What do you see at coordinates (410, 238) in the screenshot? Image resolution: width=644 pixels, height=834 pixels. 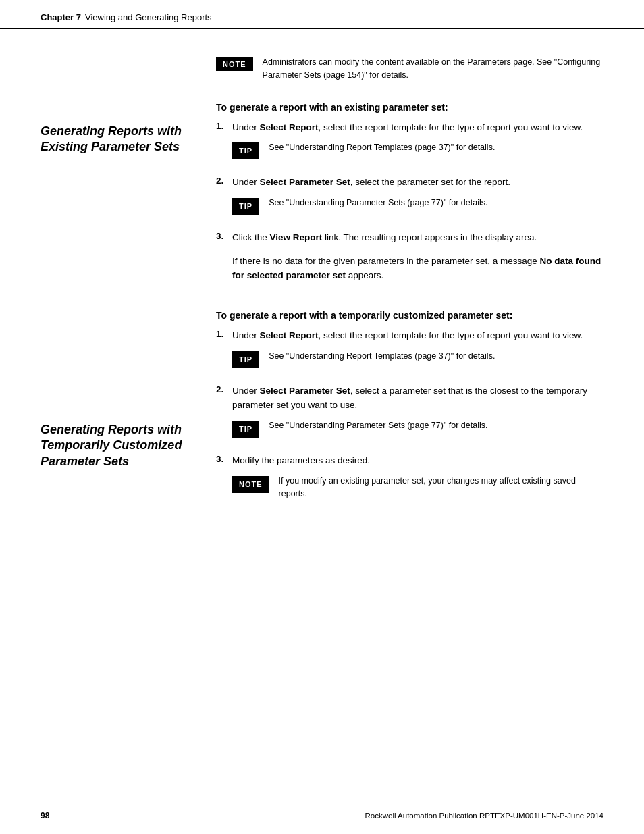 I see `section1-step3: 3. Click the View Report link. The resul…` at bounding box center [410, 238].